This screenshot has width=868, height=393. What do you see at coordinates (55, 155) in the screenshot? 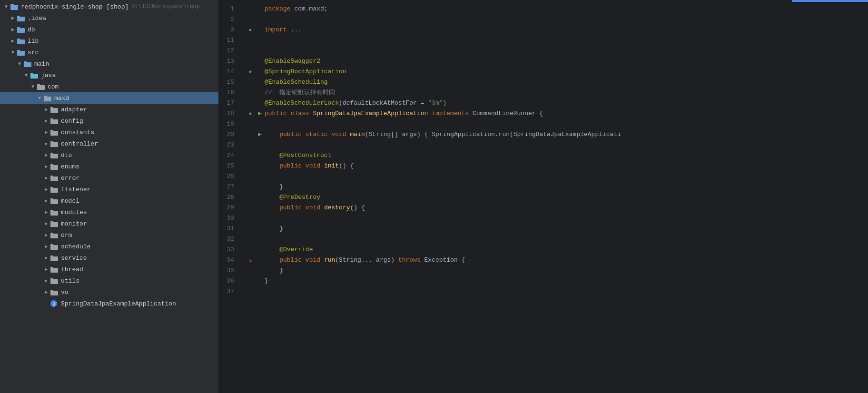
I see `folder-icon-dto` at bounding box center [55, 155].